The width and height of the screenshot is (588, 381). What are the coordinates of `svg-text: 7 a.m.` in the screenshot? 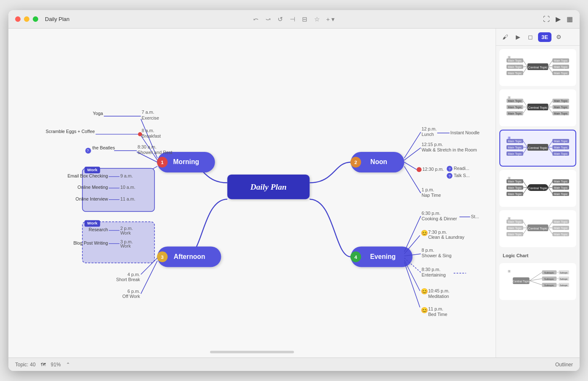 It's located at (148, 112).